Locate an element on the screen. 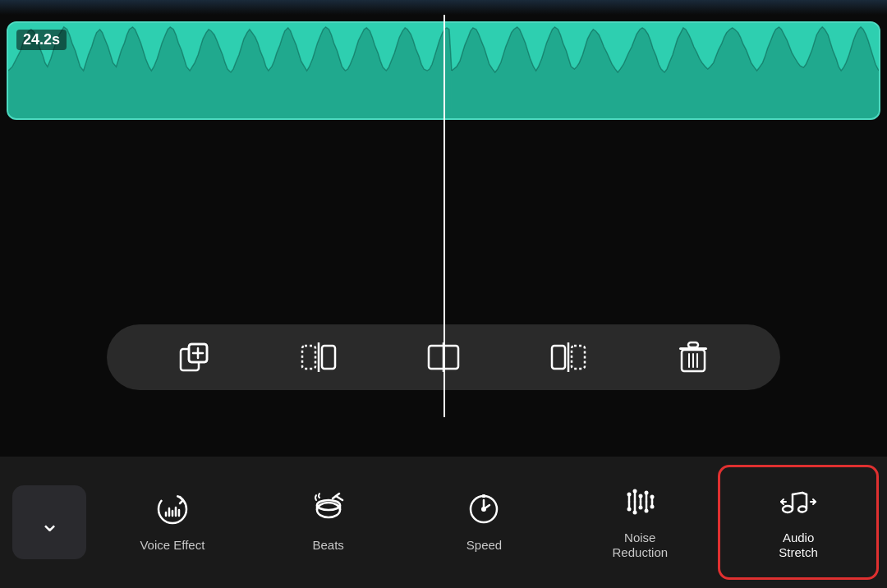  noise-reduction-button: Noise Reduction is located at coordinates (640, 522).